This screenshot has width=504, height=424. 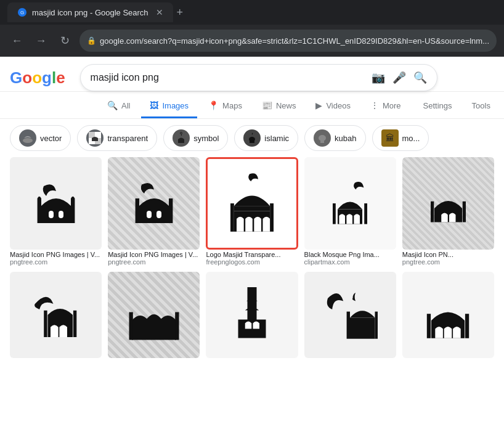 What do you see at coordinates (37, 78) in the screenshot?
I see `logo-o2: o` at bounding box center [37, 78].